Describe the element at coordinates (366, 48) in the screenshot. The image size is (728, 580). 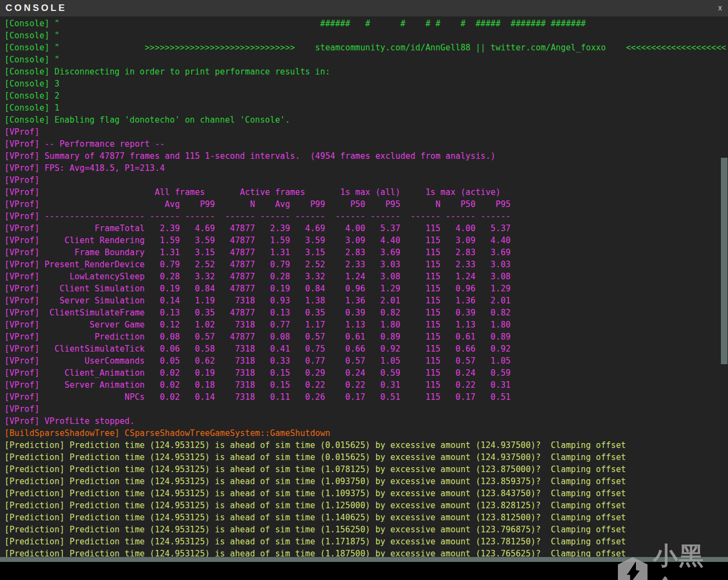
I see `console-line: [Console] " >>>>>>>>>>>>>>>>>>>>>>>>>>>>…` at that location.